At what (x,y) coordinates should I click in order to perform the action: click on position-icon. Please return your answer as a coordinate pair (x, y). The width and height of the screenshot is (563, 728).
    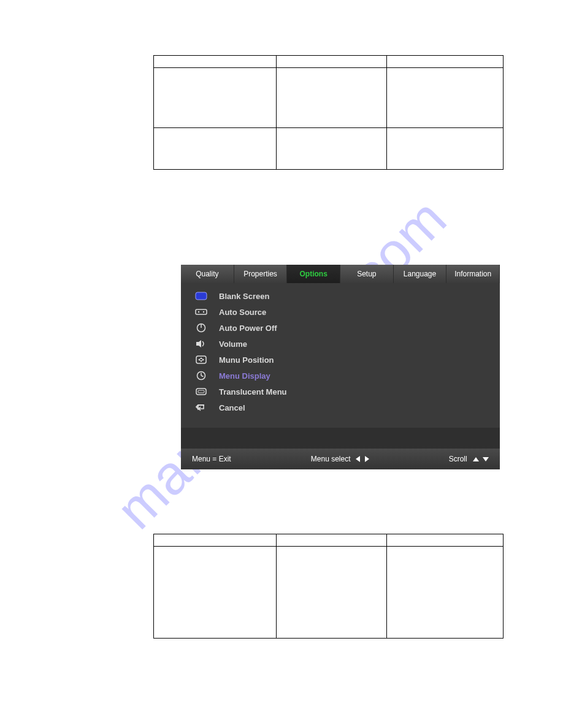
    Looking at the image, I should click on (201, 360).